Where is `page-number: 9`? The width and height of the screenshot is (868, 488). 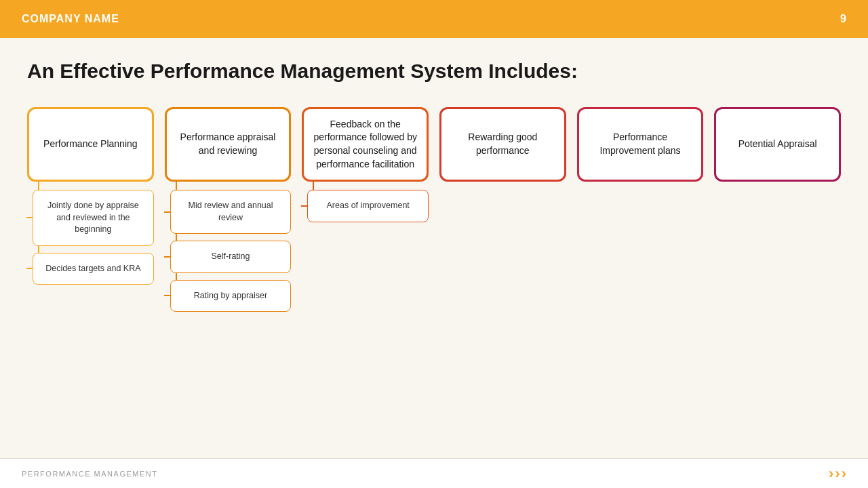 page-number: 9 is located at coordinates (844, 19).